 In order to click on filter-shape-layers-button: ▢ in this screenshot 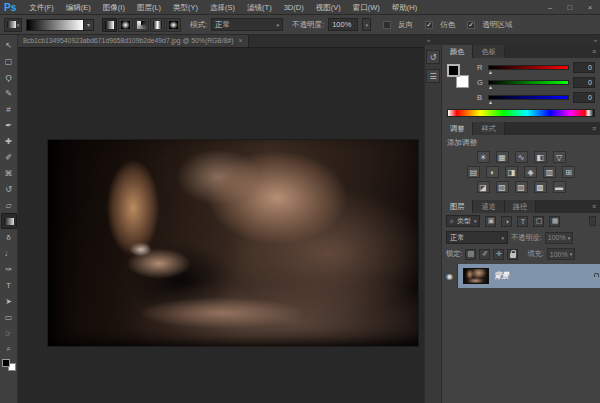, I will do `click(538, 222)`.